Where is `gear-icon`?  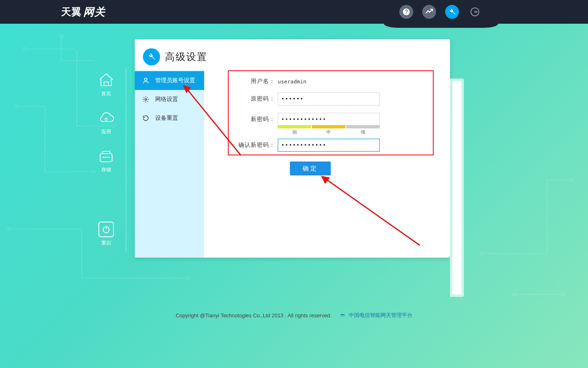 gear-icon is located at coordinates (146, 99).